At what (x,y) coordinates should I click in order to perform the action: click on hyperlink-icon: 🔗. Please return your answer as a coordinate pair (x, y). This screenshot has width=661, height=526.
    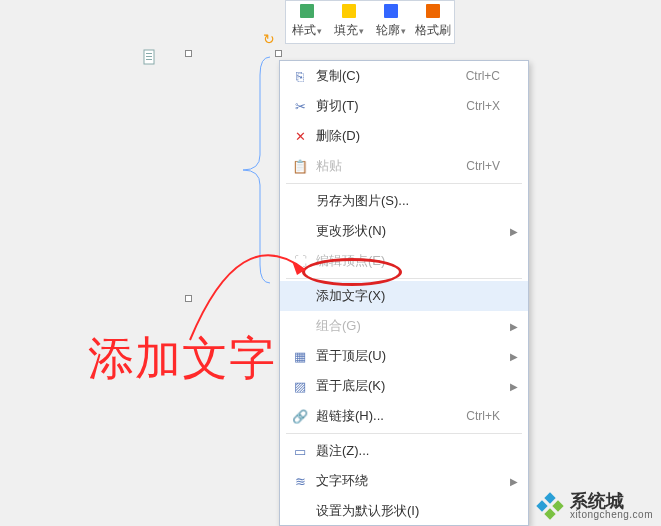
    Looking at the image, I should click on (300, 416).